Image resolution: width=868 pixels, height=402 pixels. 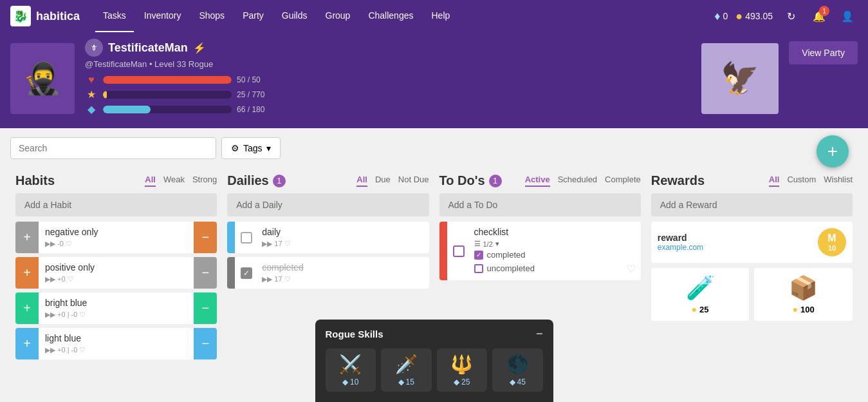 I want to click on skill-icon-3: 🔱, so click(x=462, y=365).